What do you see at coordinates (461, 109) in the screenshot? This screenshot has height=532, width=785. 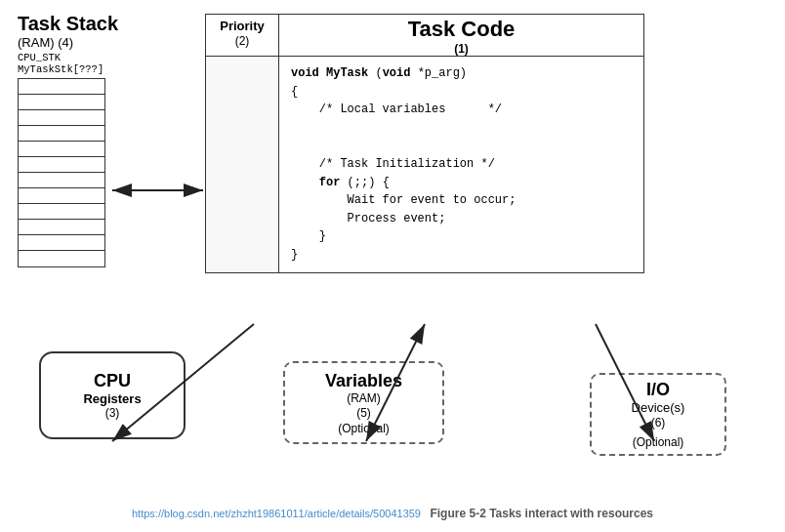 I see `code-line-3: /* Local variables */` at bounding box center [461, 109].